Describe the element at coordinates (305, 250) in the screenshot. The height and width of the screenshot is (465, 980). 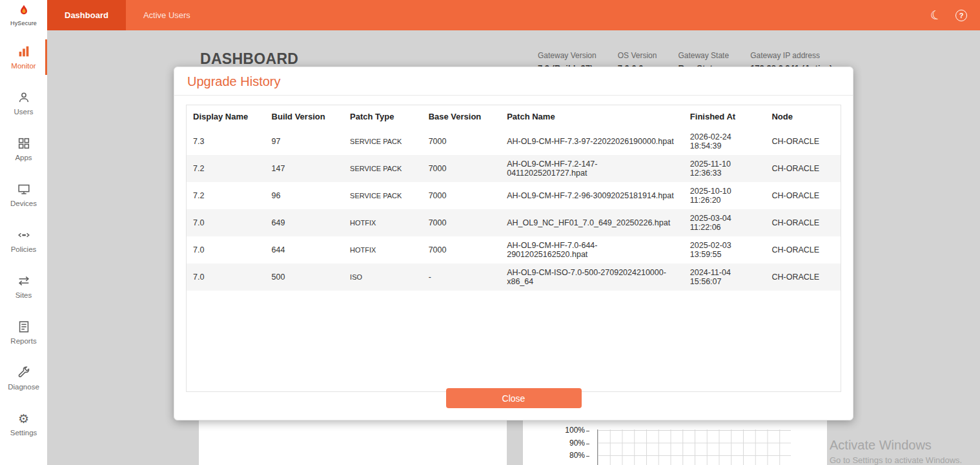
I see `table-cell: 644` at that location.